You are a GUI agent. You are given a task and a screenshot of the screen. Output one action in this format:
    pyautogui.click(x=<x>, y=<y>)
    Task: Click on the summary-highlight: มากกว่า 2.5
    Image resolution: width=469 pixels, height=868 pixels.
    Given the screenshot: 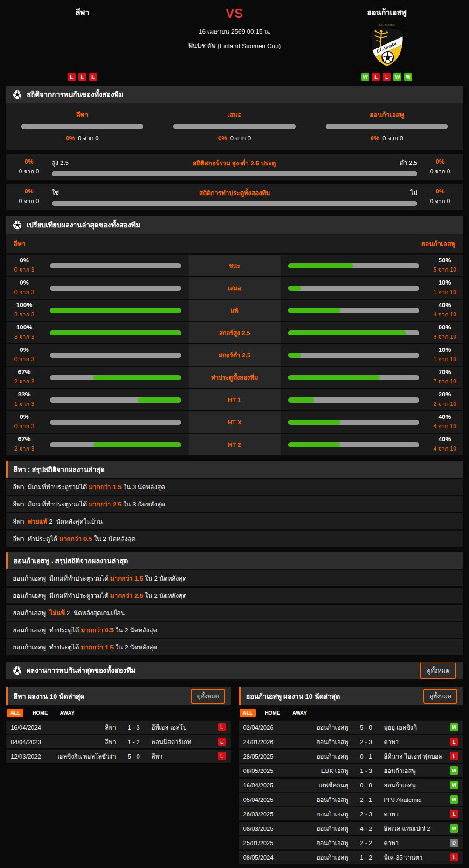 What is the action you would take?
    pyautogui.click(x=127, y=595)
    